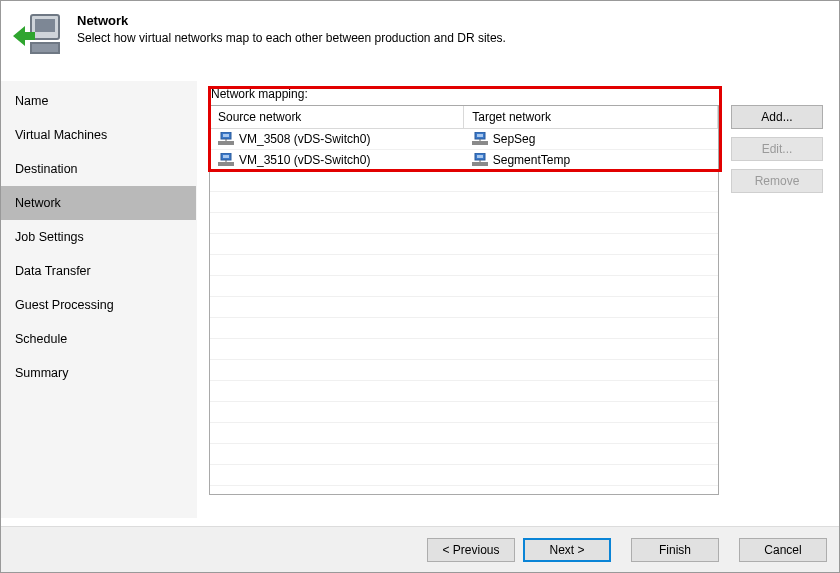 This screenshot has width=840, height=573. What do you see at coordinates (567, 550) in the screenshot?
I see `next-button: Next >` at bounding box center [567, 550].